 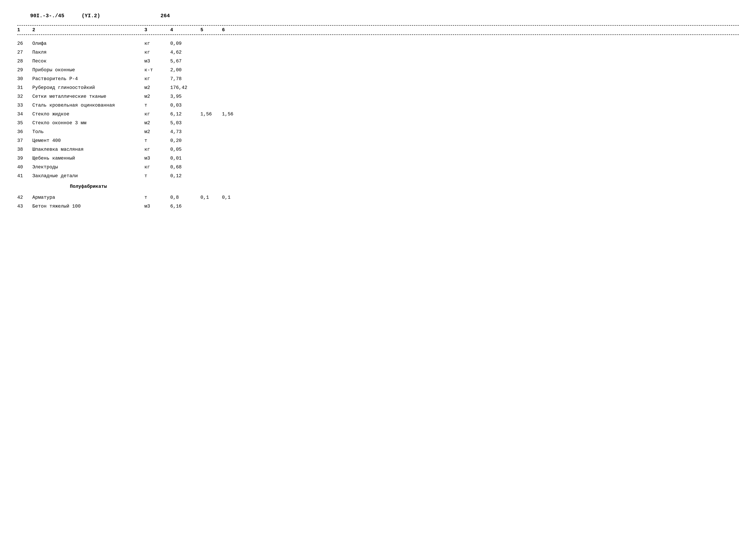 What do you see at coordinates (88, 61) in the screenshot?
I see `row-name: Песок` at bounding box center [88, 61].